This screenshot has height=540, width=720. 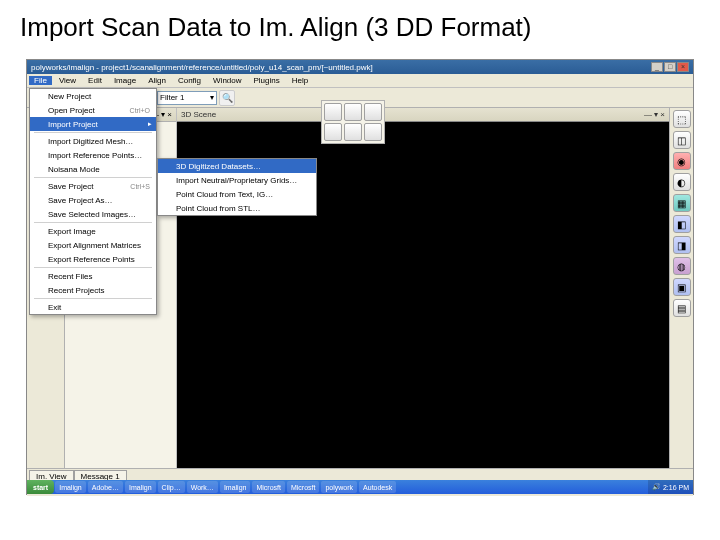 I want to click on maximize-button: □, so click(x=670, y=67).